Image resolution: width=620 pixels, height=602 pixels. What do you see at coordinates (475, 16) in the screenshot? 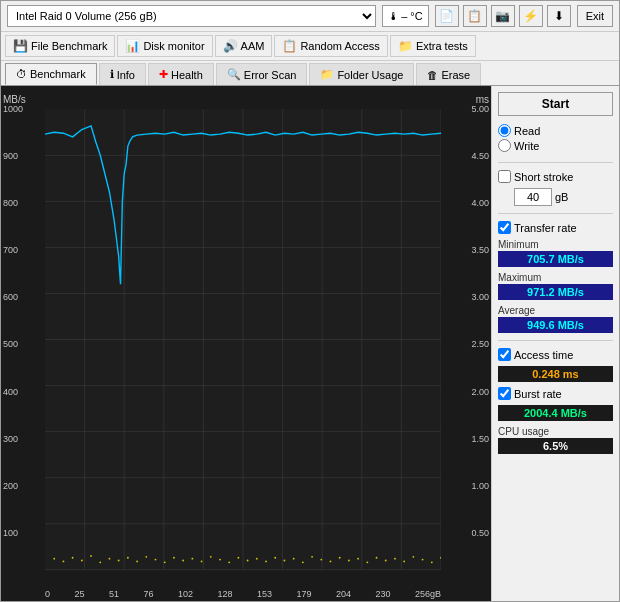
I see `icon-btn-2: 📋` at bounding box center [475, 16].